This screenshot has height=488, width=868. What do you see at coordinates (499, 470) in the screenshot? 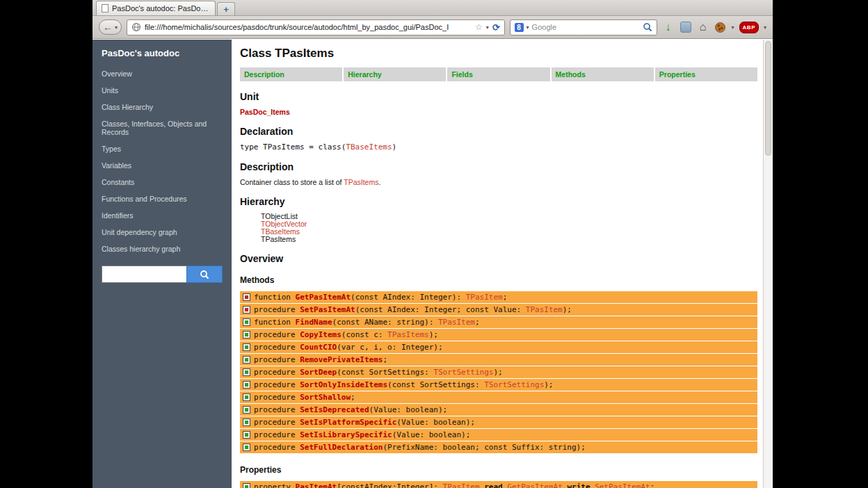
I see `properties-heading: Properties` at bounding box center [499, 470].